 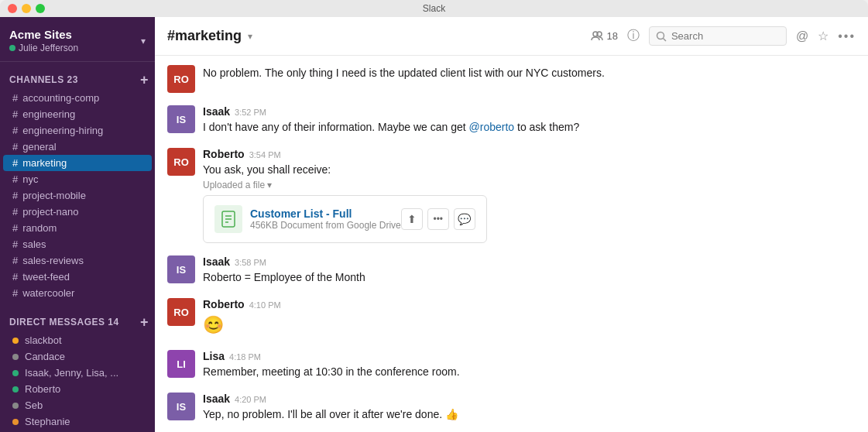 I want to click on file-icon, so click(x=228, y=219).